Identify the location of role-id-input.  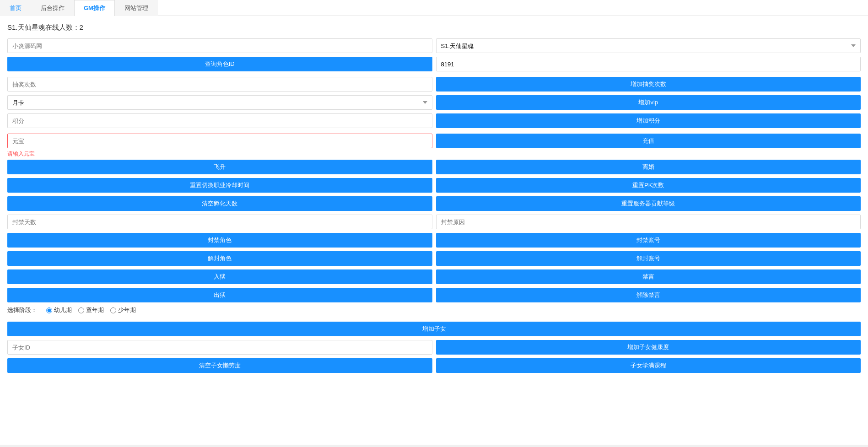
(649, 64).